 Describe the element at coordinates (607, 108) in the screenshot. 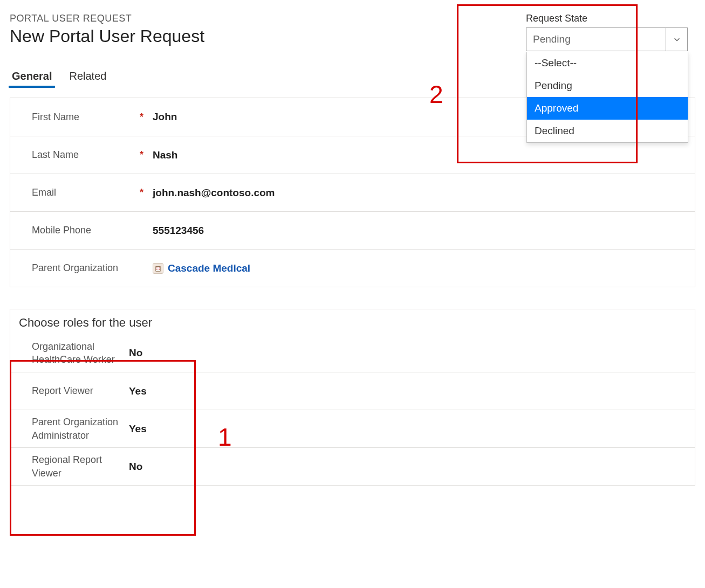

I see `option-approved: Approved` at that location.